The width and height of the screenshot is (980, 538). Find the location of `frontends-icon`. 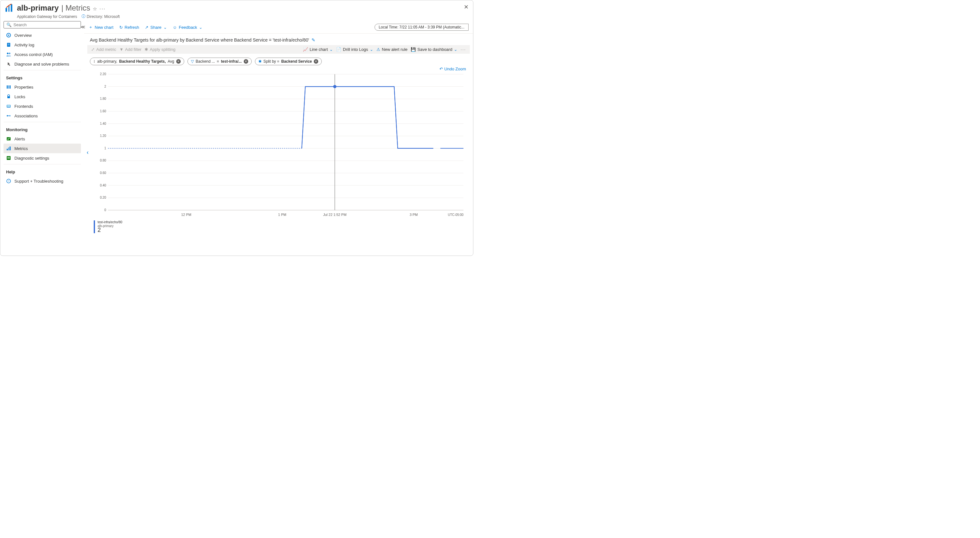

frontends-icon is located at coordinates (8, 106).